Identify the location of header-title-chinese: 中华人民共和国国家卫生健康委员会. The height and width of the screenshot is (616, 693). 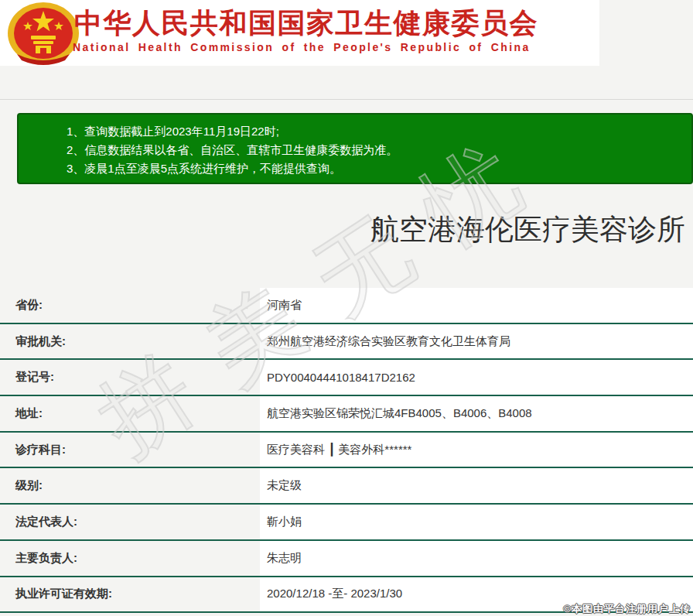
(306, 23).